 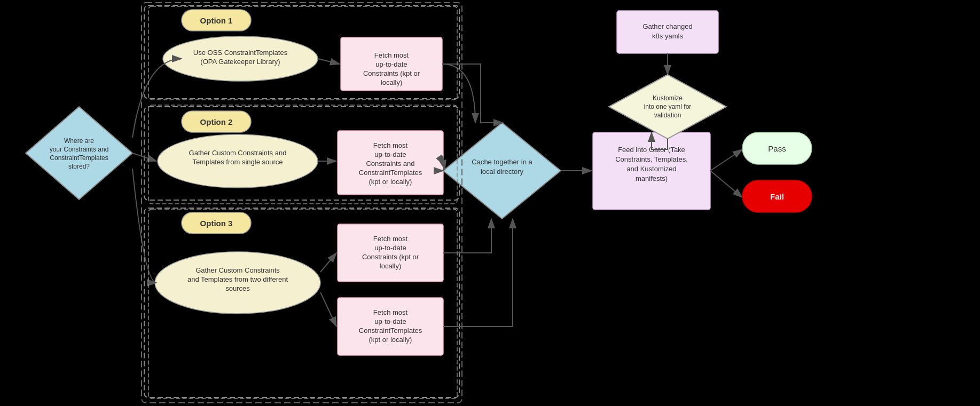 What do you see at coordinates (668, 107) in the screenshot?
I see `svg-text: into one yaml for` at bounding box center [668, 107].